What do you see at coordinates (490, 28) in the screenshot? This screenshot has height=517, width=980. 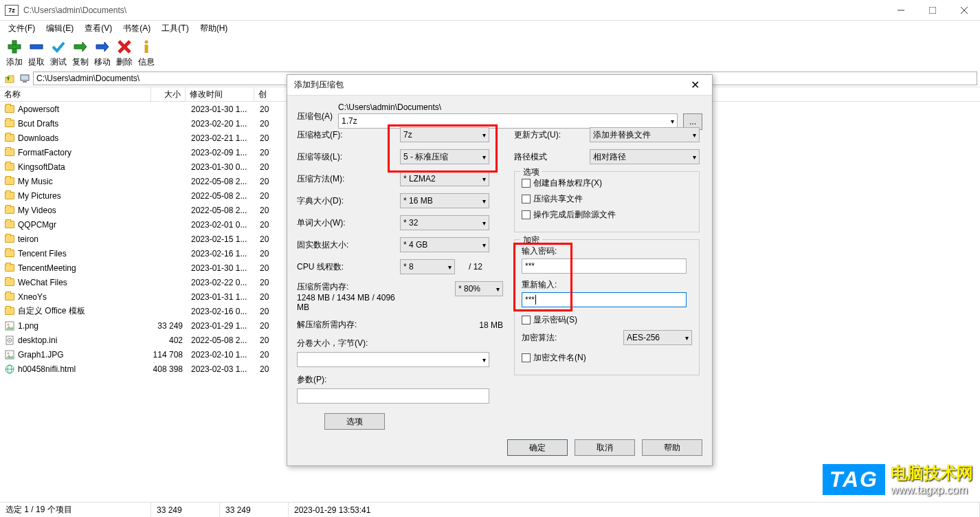 I see `menu-bar: 文件(F) 编辑(E) 查看(V) 书签(A) 工具(T) 帮助(H)` at bounding box center [490, 28].